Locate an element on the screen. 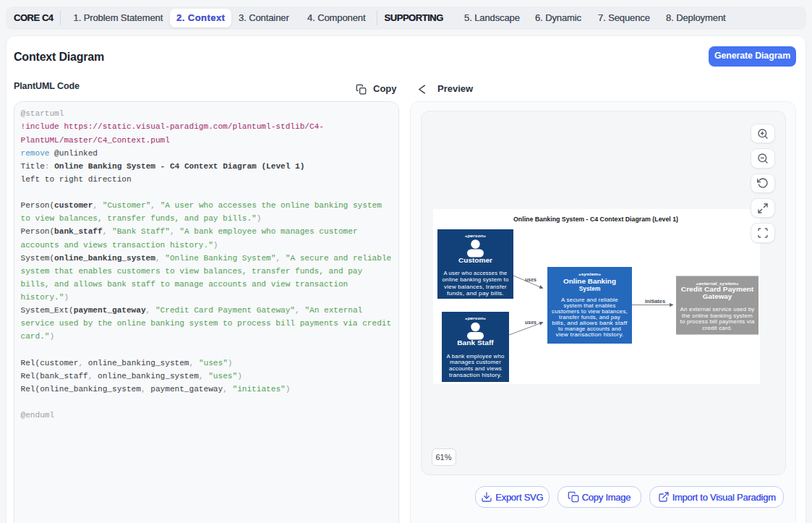 This screenshot has height=523, width=812. svg-text: Customer is located at coordinates (476, 260).